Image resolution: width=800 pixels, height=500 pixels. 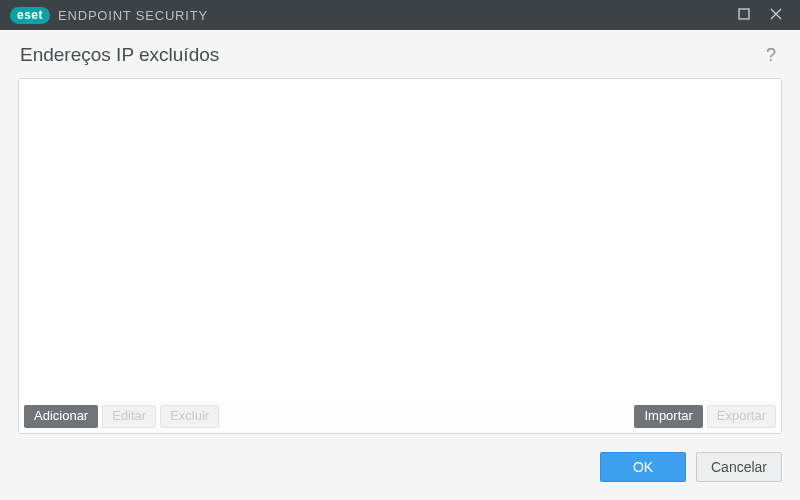 What do you see at coordinates (129, 416) in the screenshot?
I see `edit-button: Editar` at bounding box center [129, 416].